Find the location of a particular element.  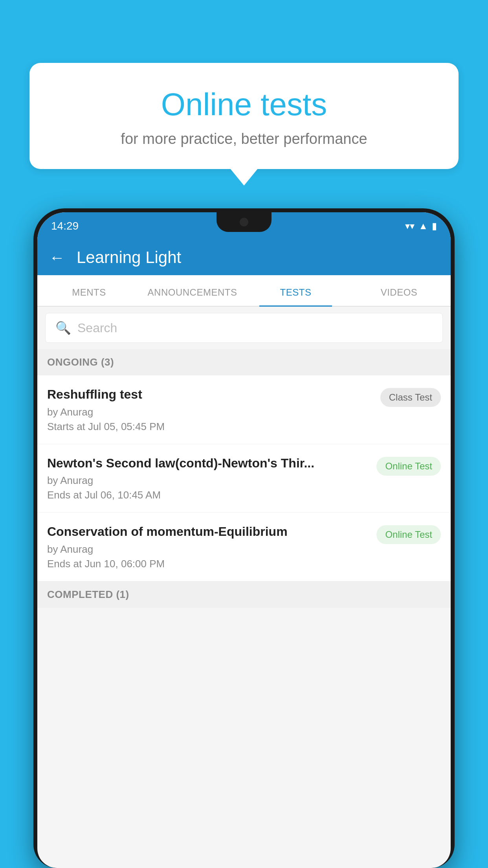

tab-ments: MENTS is located at coordinates (89, 292).